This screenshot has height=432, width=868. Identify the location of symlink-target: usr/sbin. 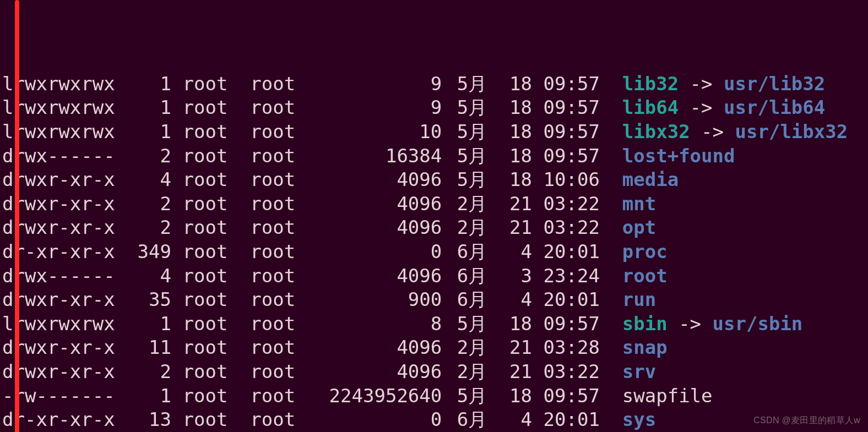
(758, 324).